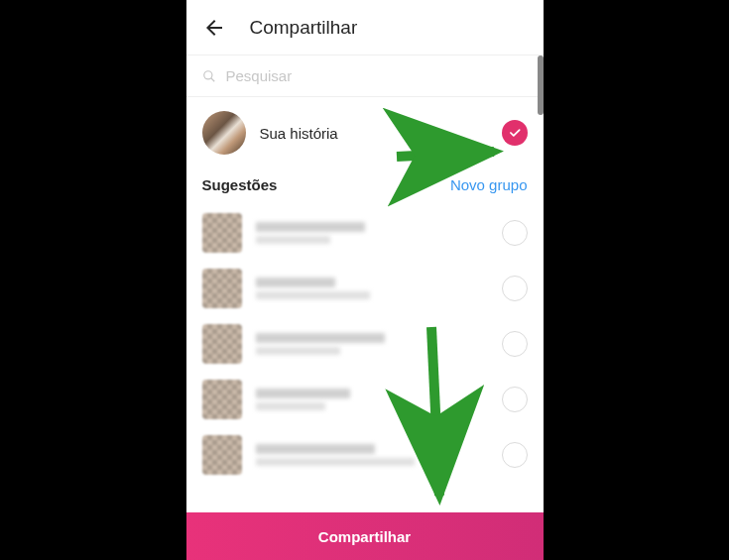 The height and width of the screenshot is (560, 729). I want to click on share-button: Compartilhar, so click(365, 536).